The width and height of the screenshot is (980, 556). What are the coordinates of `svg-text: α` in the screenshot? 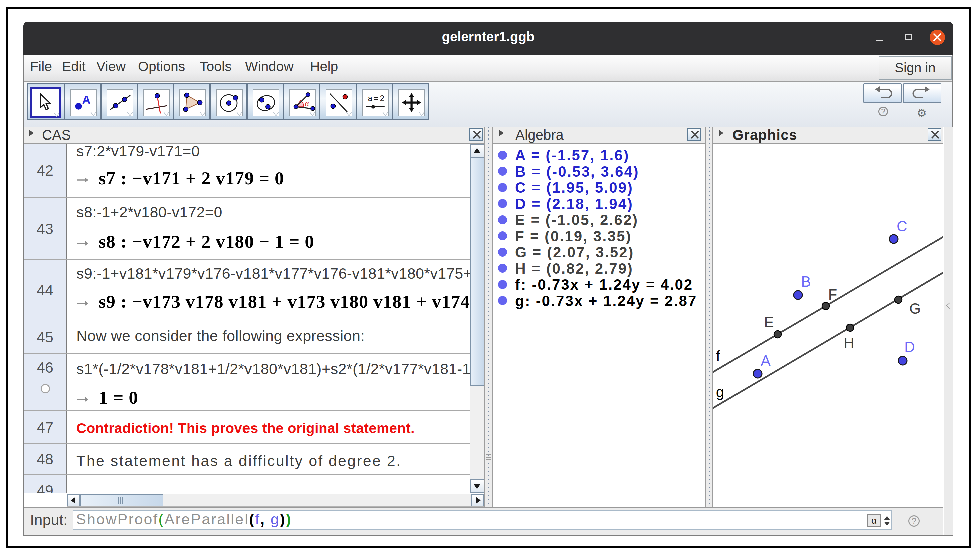 It's located at (307, 104).